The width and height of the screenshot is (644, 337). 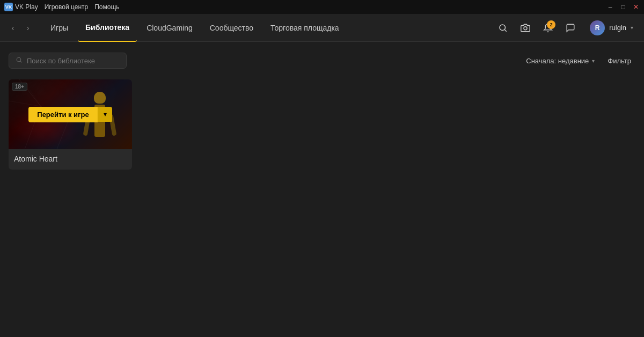 I want to click on forward-button: ›, so click(x=28, y=28).